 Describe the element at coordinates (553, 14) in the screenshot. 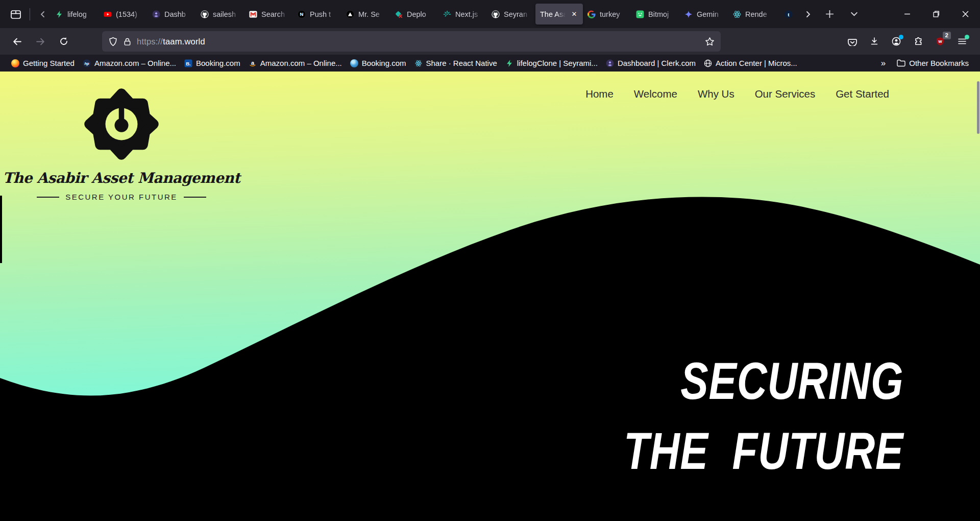

I see `tab-title: The Asa` at that location.